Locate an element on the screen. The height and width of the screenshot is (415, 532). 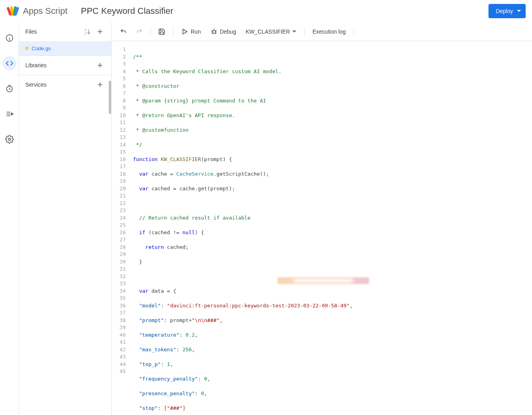
execution-log-button: Execution log is located at coordinates (329, 32).